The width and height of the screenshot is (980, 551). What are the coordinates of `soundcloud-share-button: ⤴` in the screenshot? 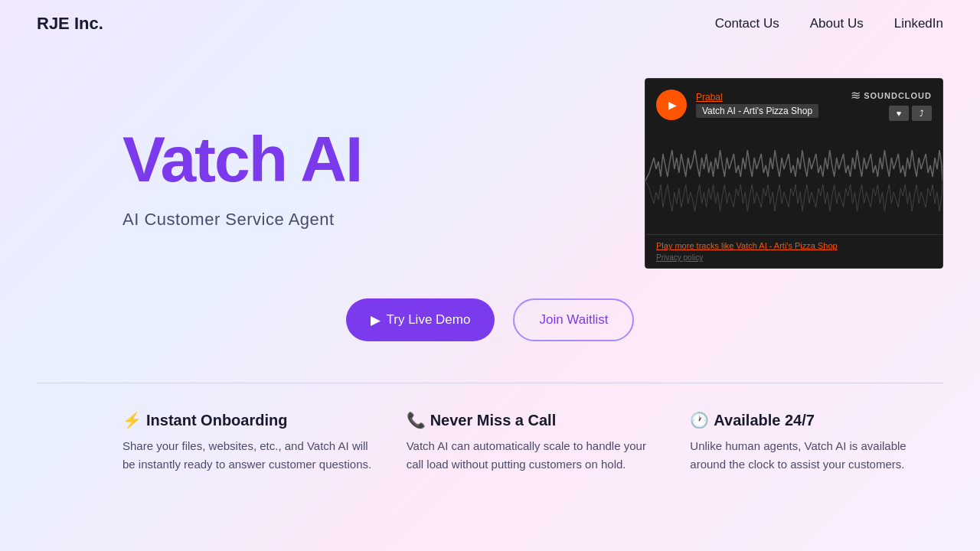 It's located at (922, 113).